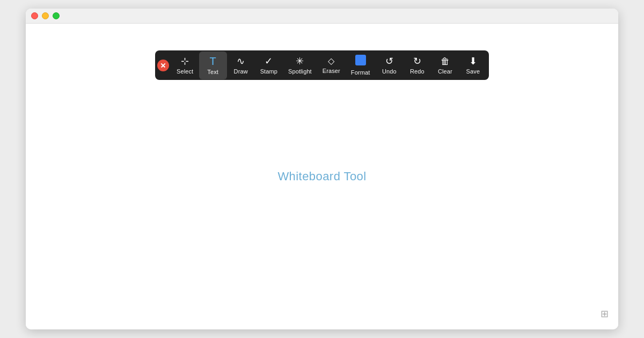  Describe the element at coordinates (269, 65) in the screenshot. I see `tool-stamp: Stamp` at that location.